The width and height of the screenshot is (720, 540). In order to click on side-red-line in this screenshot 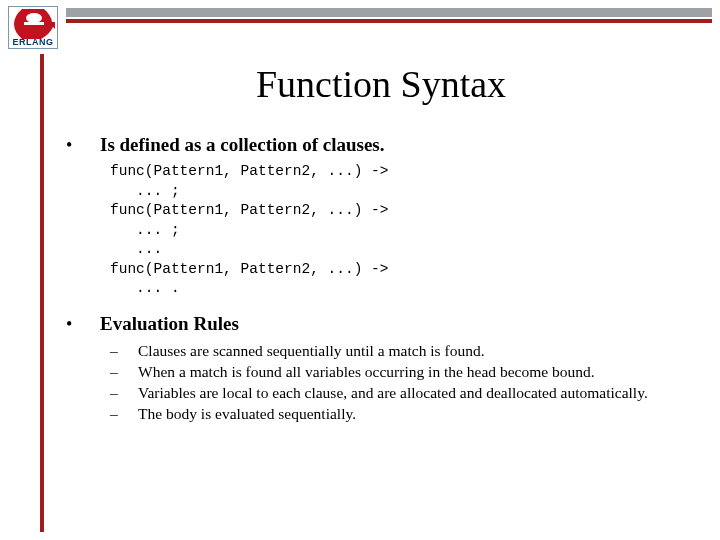, I will do `click(42, 293)`.